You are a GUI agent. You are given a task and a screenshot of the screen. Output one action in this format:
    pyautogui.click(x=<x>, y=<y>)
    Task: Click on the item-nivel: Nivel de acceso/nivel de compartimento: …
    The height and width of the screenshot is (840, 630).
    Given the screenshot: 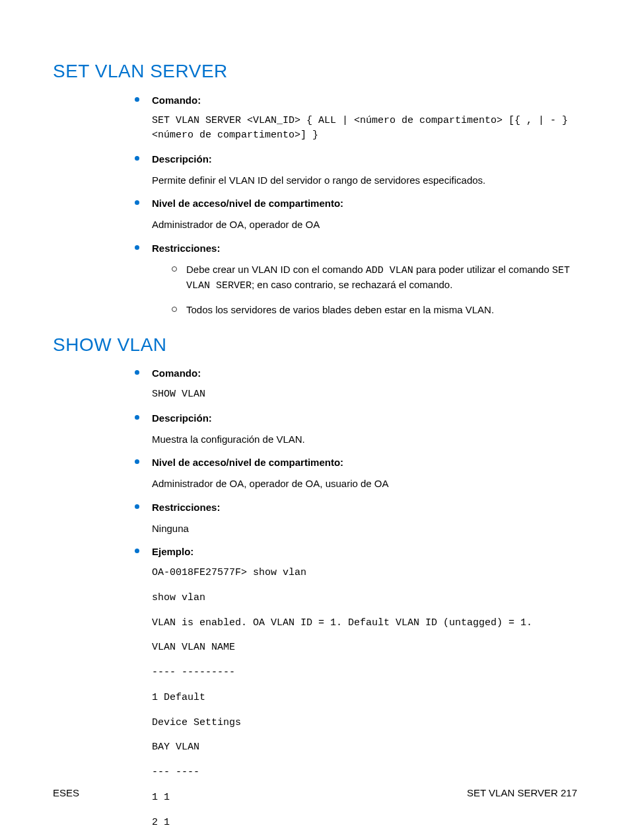 What is the action you would take?
    pyautogui.click(x=354, y=214)
    